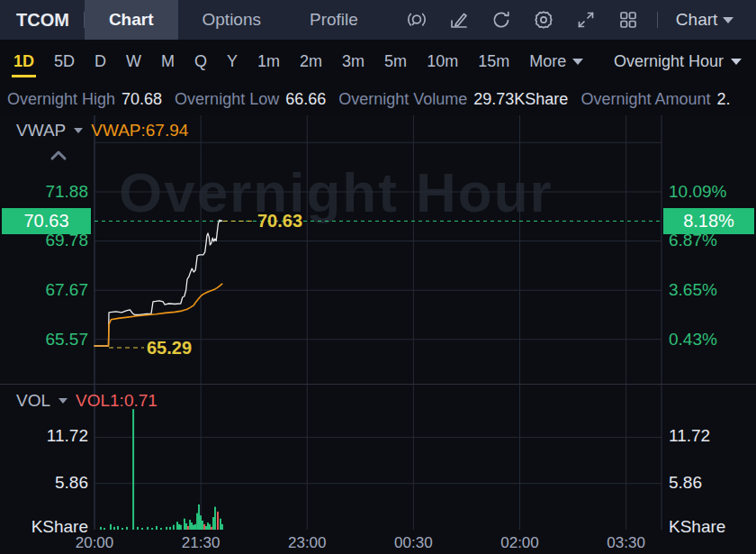 This screenshot has height=554, width=756. What do you see at coordinates (544, 20) in the screenshot?
I see `settings-icon` at bounding box center [544, 20].